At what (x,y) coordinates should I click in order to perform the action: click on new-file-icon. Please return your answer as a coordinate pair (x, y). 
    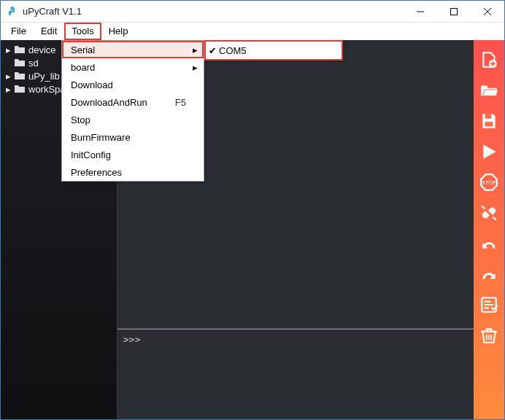
    Looking at the image, I should click on (489, 60).